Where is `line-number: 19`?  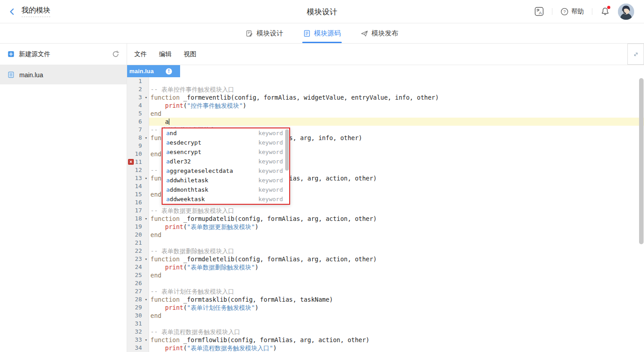
line-number: 19 is located at coordinates (138, 227).